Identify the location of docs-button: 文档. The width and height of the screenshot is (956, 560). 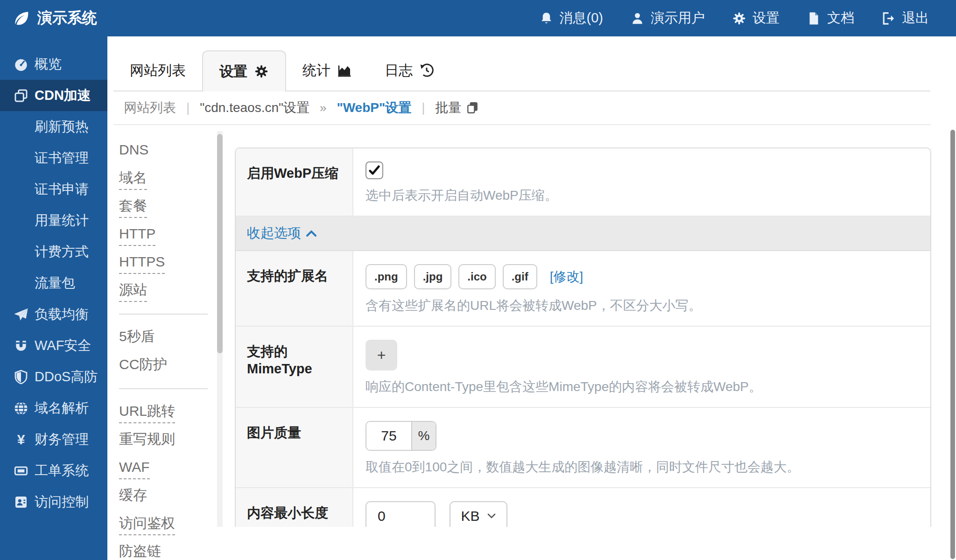
(830, 18).